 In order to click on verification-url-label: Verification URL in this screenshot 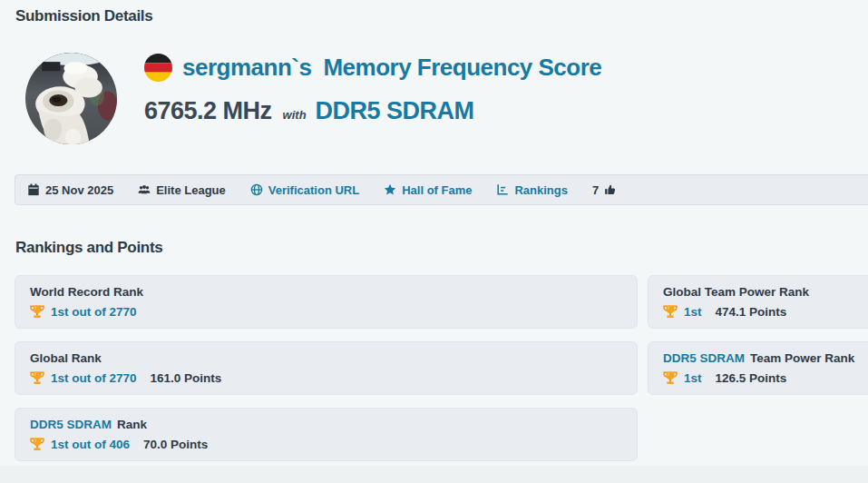, I will do `click(314, 191)`.